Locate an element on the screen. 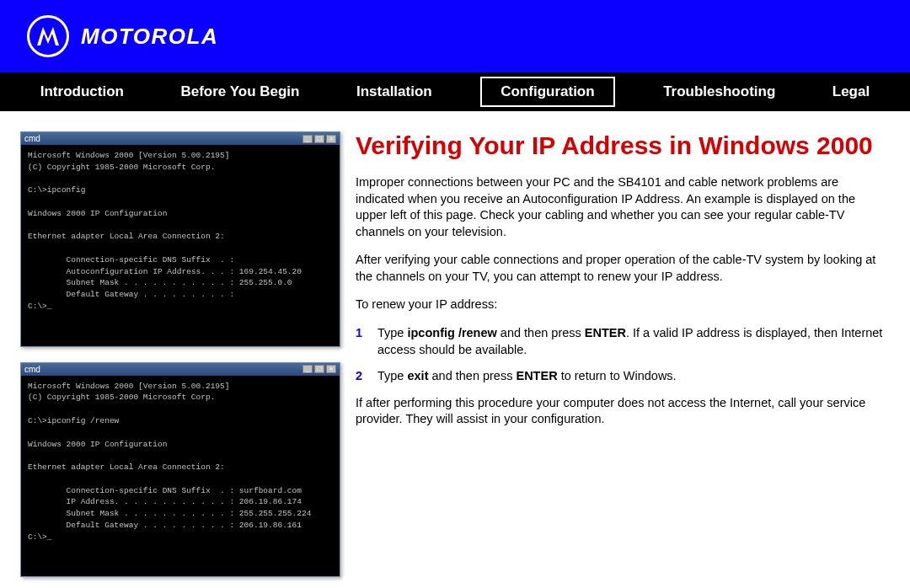 The height and width of the screenshot is (588, 910). step-text: Type ipconfig /renew and then press ENTE… is located at coordinates (634, 342).